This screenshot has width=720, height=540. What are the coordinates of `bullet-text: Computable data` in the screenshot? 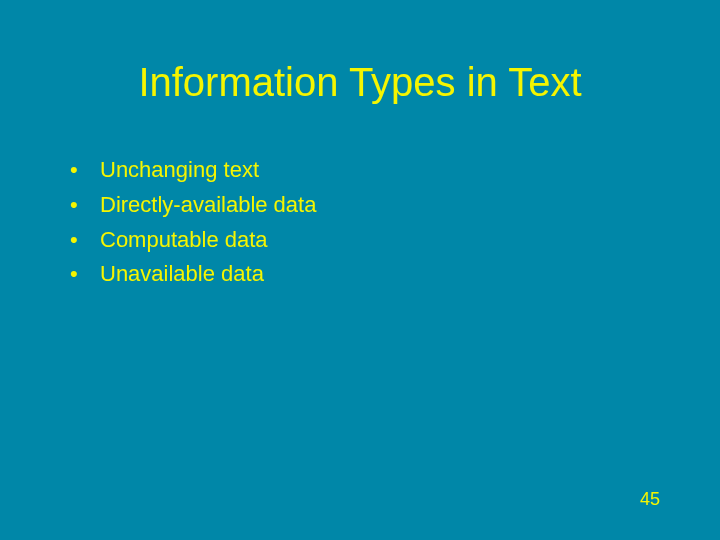 It's located at (184, 240).